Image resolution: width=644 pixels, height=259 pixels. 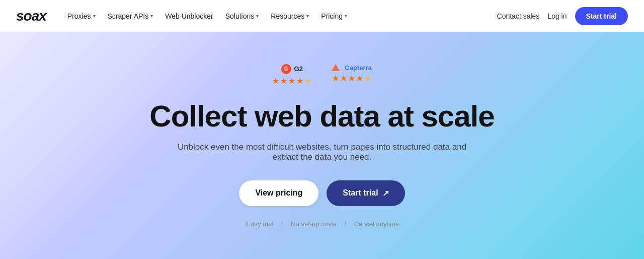 I want to click on hero-sub-info: 3 day trial / No set-up costs / Cancel a…, so click(x=322, y=224).